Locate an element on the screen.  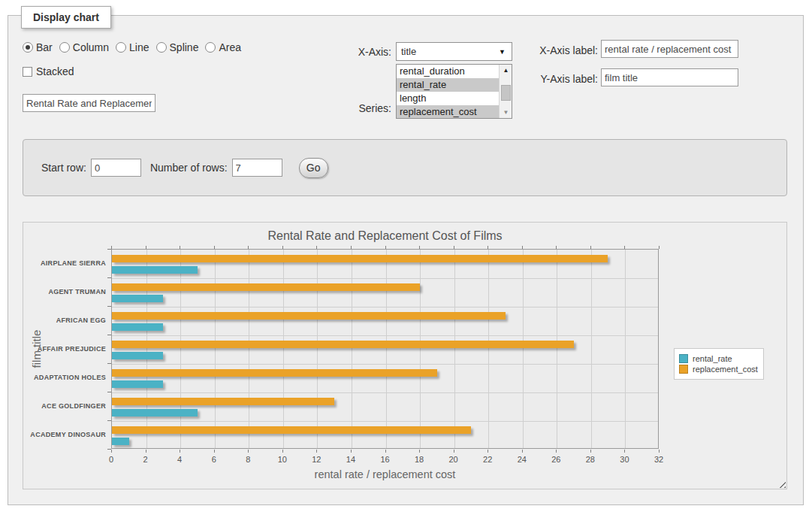
y-category-label: ADAPTATION HOLES is located at coordinates (65, 377).